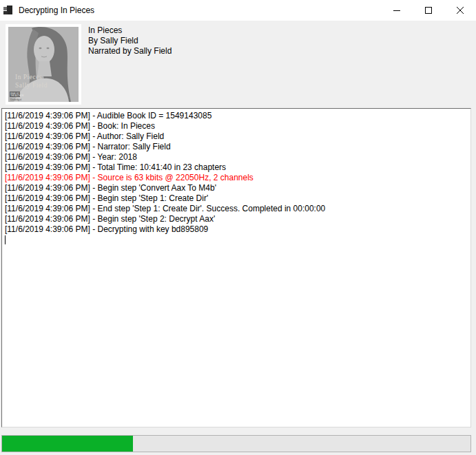  I want to click on log-line: [11/6/2019 4:39:06 PM] - End step 'Step …, so click(236, 209).